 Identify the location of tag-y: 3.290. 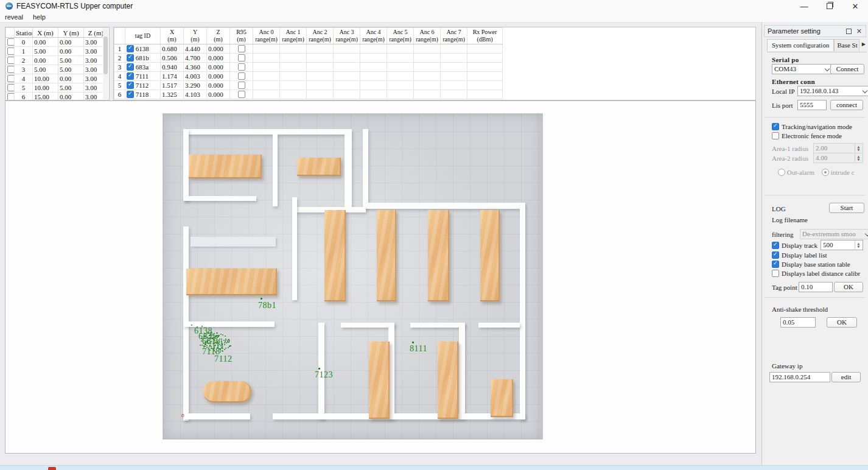
(195, 85).